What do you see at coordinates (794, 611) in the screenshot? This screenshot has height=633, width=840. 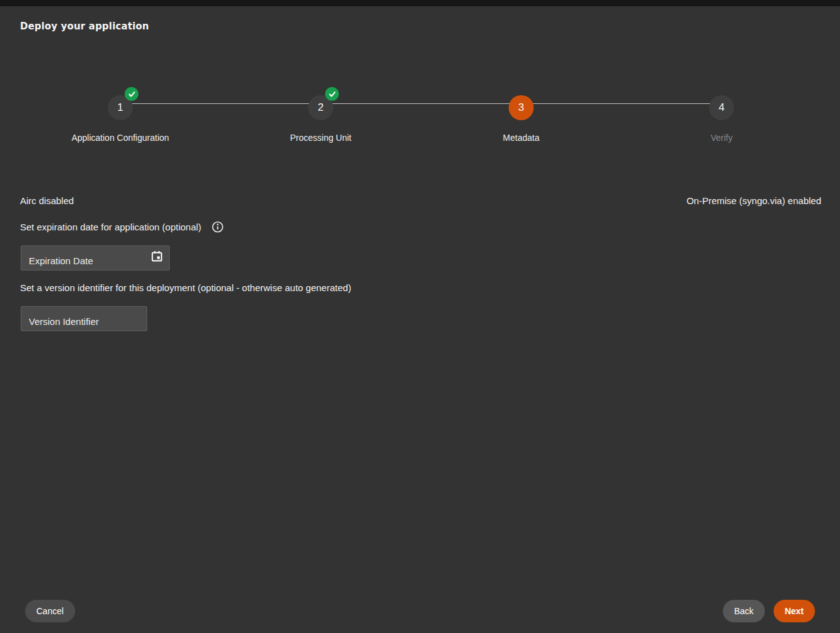 I see `next-button: Next` at bounding box center [794, 611].